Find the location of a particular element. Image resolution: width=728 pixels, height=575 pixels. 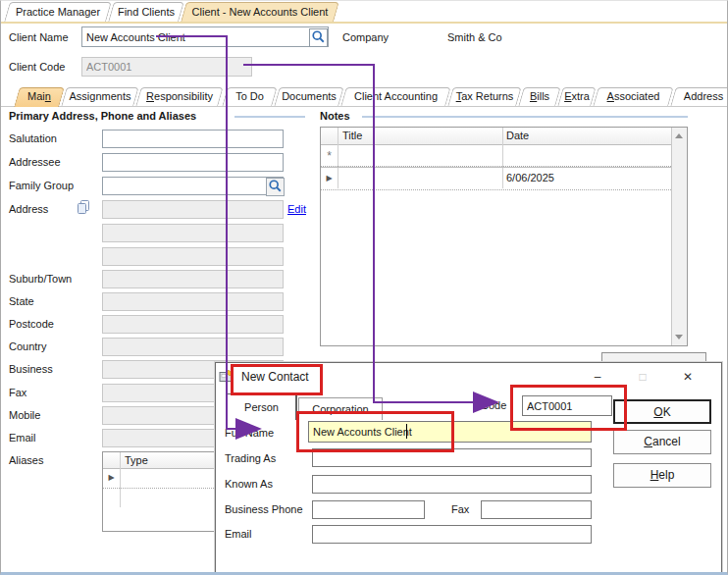

tab-address: Address is located at coordinates (701, 96).